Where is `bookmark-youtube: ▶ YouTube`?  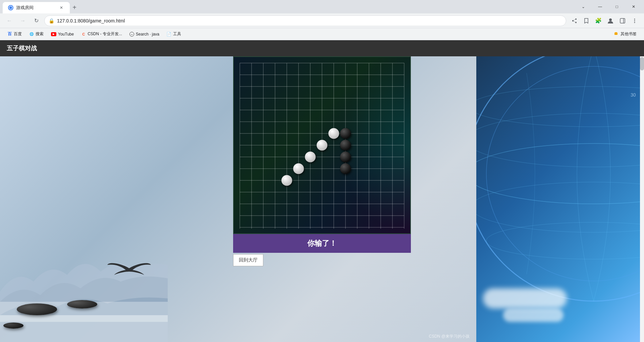 bookmark-youtube: ▶ YouTube is located at coordinates (62, 34).